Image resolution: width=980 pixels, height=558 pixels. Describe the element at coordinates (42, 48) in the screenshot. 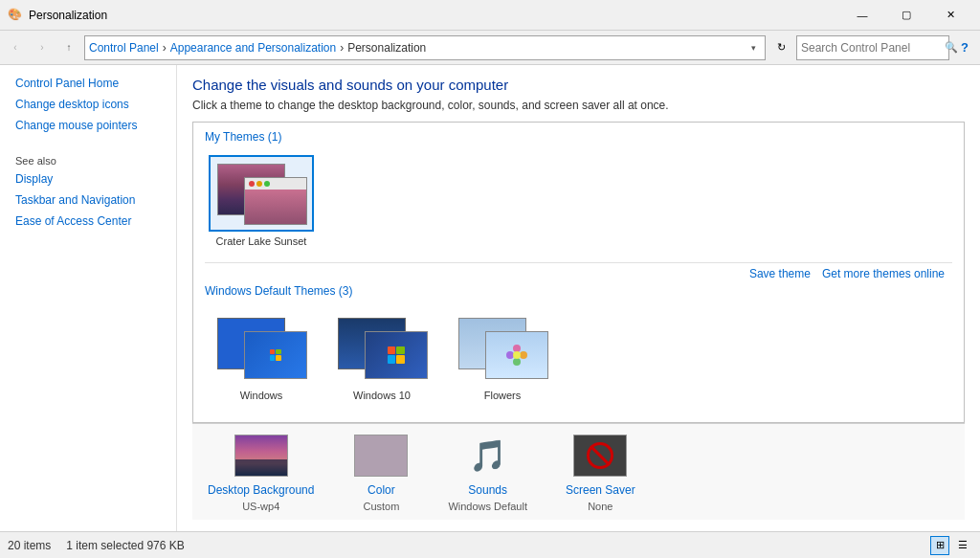

I see `forward-button: ›` at that location.